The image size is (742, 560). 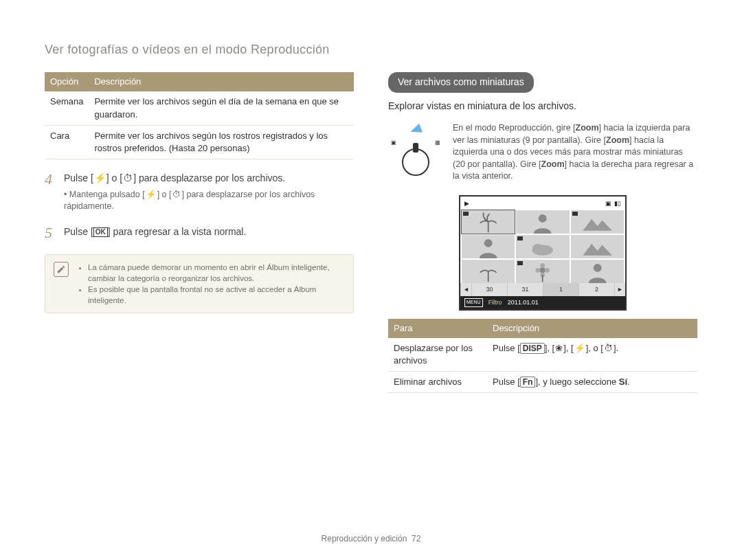 What do you see at coordinates (209, 178) in the screenshot?
I see `text: ] para desplazarse por los archivos.` at bounding box center [209, 178].